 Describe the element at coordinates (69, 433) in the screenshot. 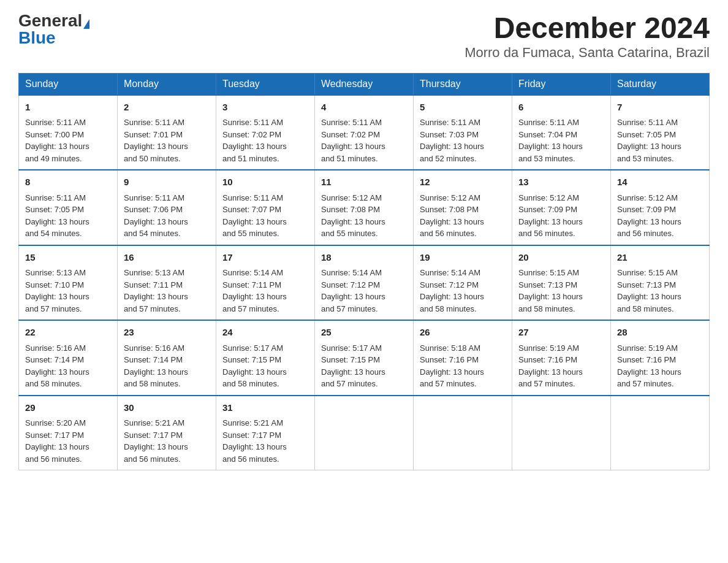

I see `table-row: 29 Sunrise: 5:20 AMSunset: 7:17 PMDaylig…` at that location.